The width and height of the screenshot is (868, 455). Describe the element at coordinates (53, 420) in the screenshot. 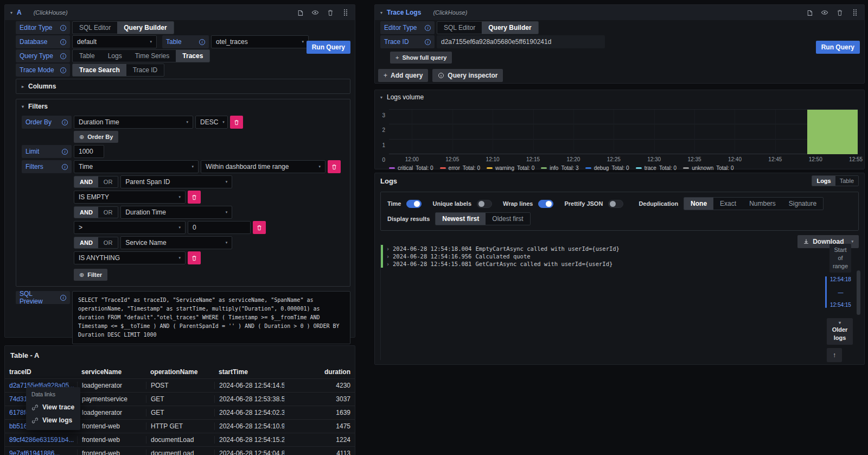

I see `view-logs-link: View logs` at that location.